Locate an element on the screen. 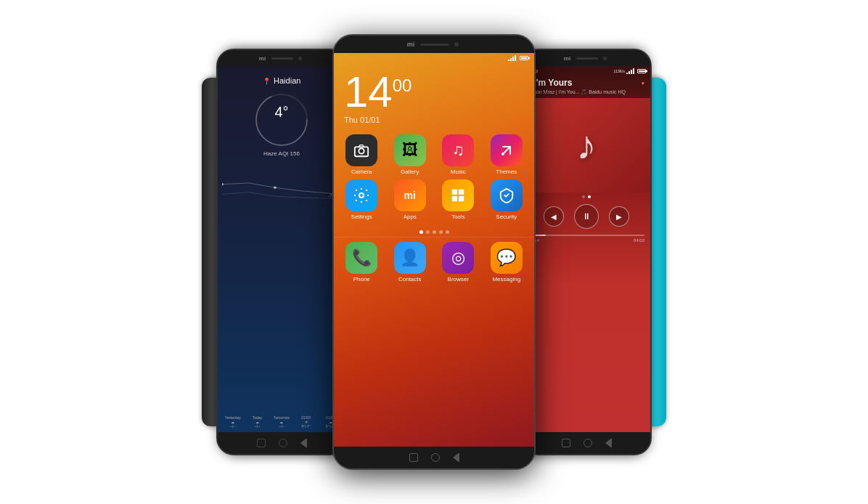 This screenshot has height=504, width=868. center-phone-top-bar: mi is located at coordinates (434, 44).